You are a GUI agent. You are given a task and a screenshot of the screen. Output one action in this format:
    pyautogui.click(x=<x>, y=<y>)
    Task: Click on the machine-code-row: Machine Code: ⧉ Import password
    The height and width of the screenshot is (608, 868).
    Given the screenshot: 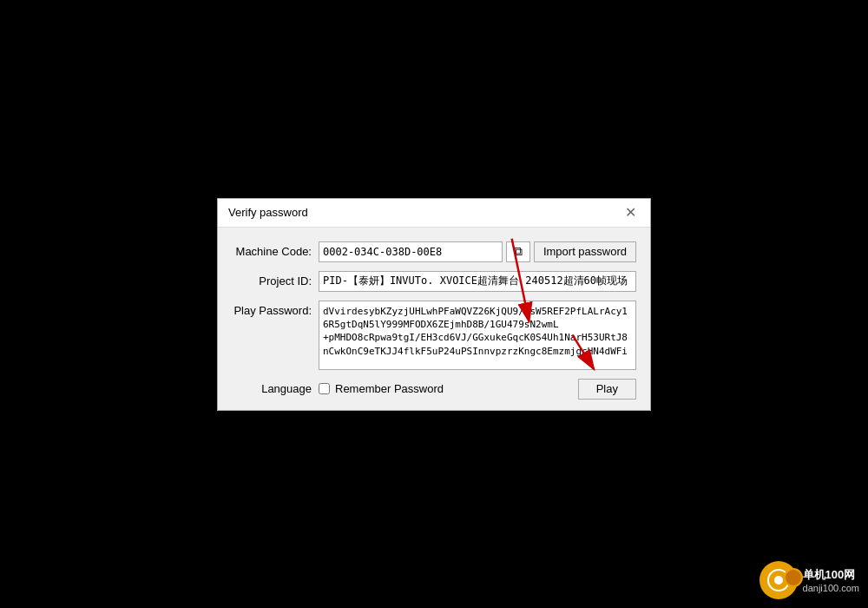 What is the action you would take?
    pyautogui.click(x=434, y=252)
    